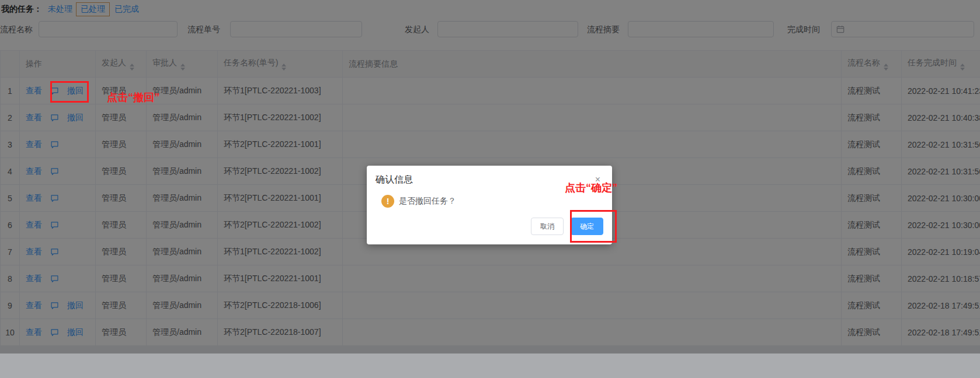  Describe the element at coordinates (428, 201) in the screenshot. I see `dialog-message: 是否撤回任务？` at that location.